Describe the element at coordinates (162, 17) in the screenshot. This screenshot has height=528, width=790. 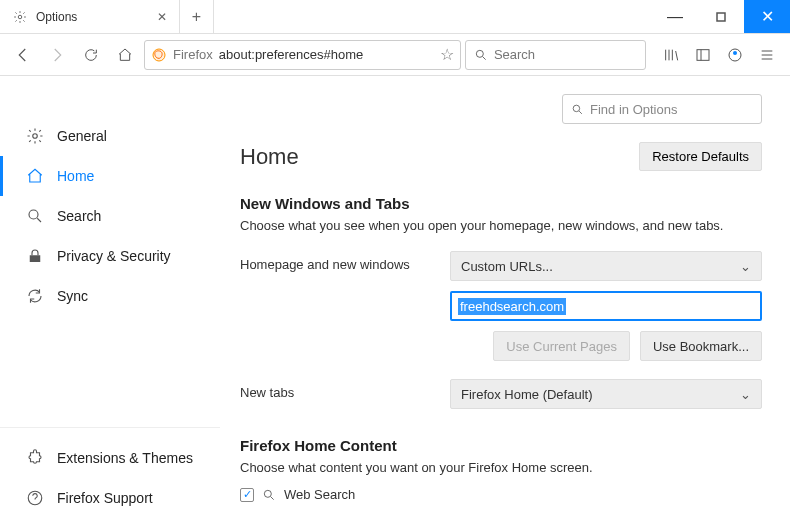
I see `close-icon: ✕` at that location.